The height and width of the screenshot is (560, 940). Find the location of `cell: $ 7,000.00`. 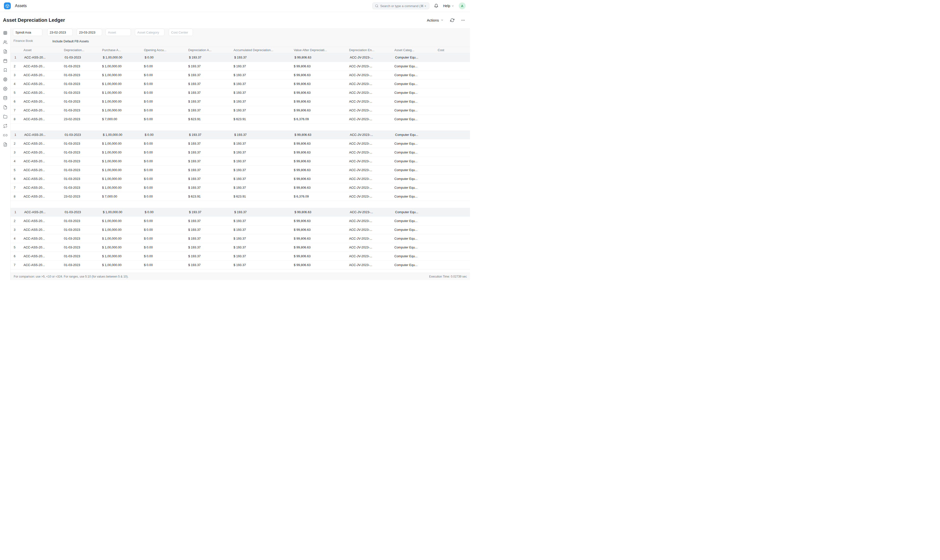

cell: $ 7,000.00 is located at coordinates (123, 119).